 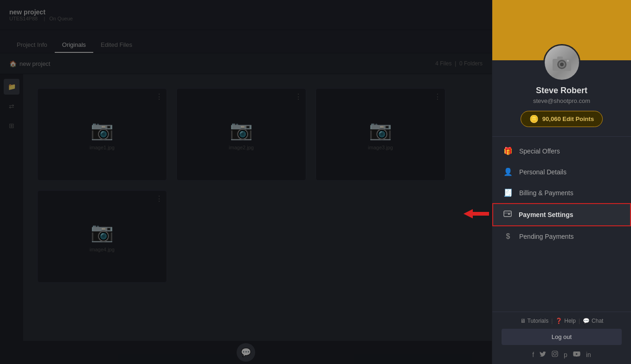 What do you see at coordinates (561, 172) in the screenshot?
I see `menu-item-personal-details: 👤 Personal Details` at bounding box center [561, 172].